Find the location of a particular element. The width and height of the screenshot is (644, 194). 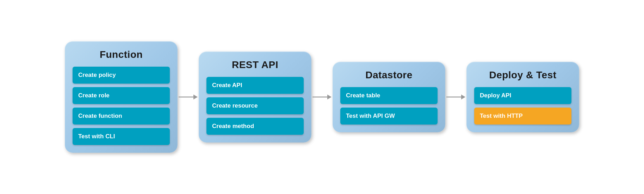

panel-datastore: DatastoreCreate tableTest with API GW is located at coordinates (389, 97).